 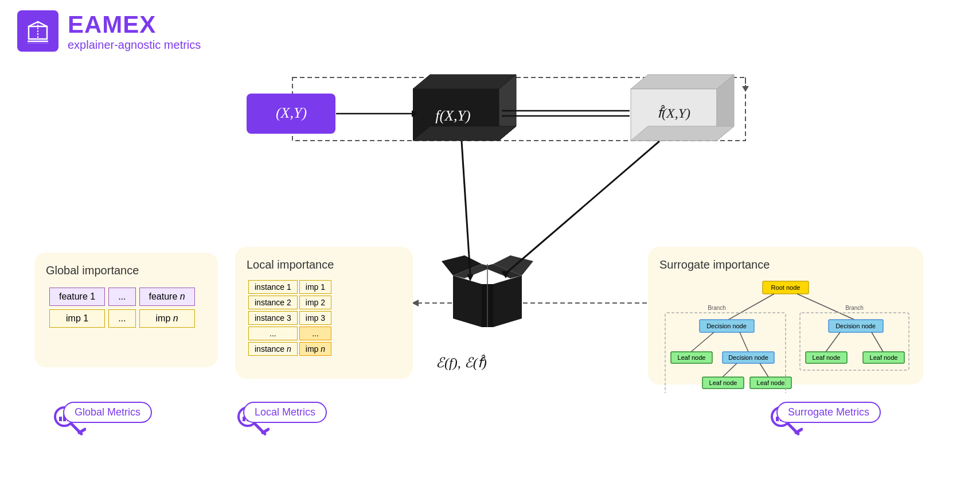 What do you see at coordinates (324, 265) in the screenshot?
I see `local-importance-title: Local importance` at bounding box center [324, 265].